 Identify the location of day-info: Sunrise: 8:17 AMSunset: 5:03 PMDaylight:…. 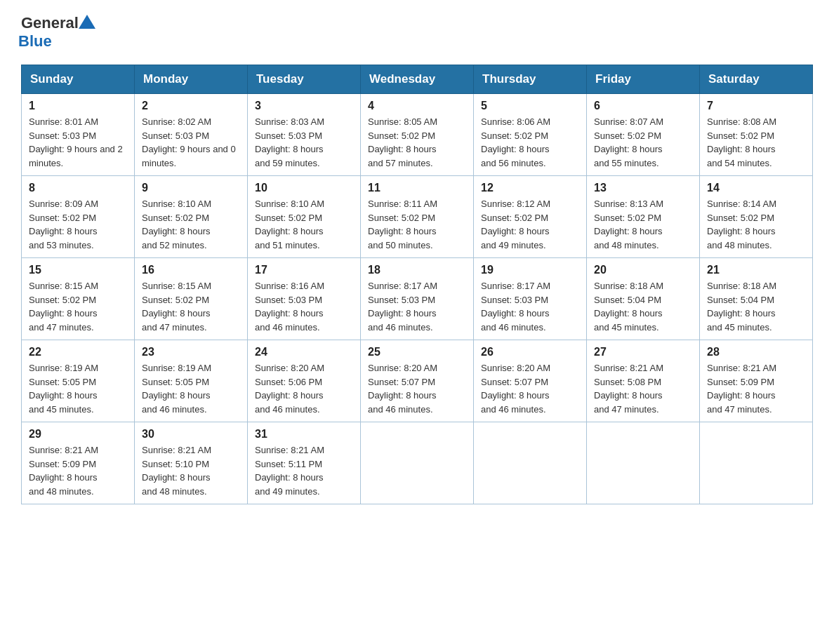
(515, 307).